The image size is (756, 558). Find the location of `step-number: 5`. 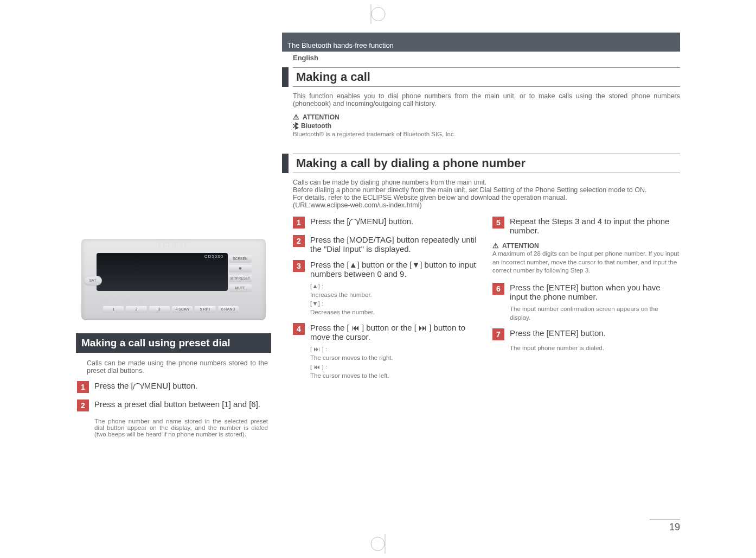

step-number: 5 is located at coordinates (498, 223).